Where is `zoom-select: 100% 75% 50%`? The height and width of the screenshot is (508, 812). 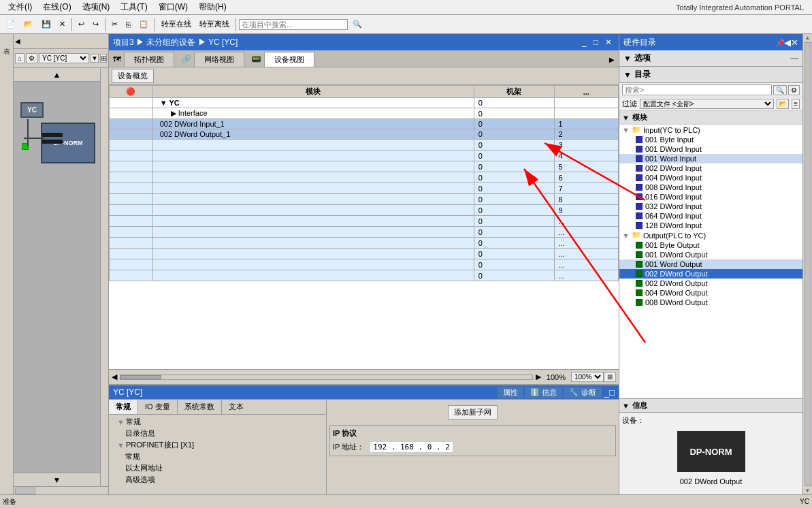 zoom-select: 100% 75% 50% is located at coordinates (587, 377).